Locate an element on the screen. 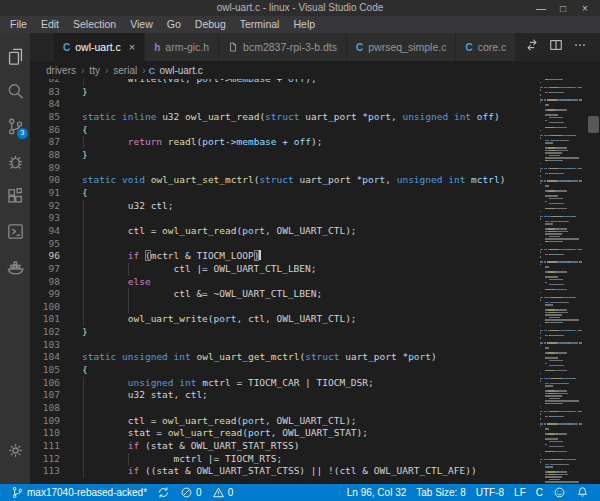 This screenshot has width=600, height=501. tab-label: arm-gic.h is located at coordinates (187, 47).